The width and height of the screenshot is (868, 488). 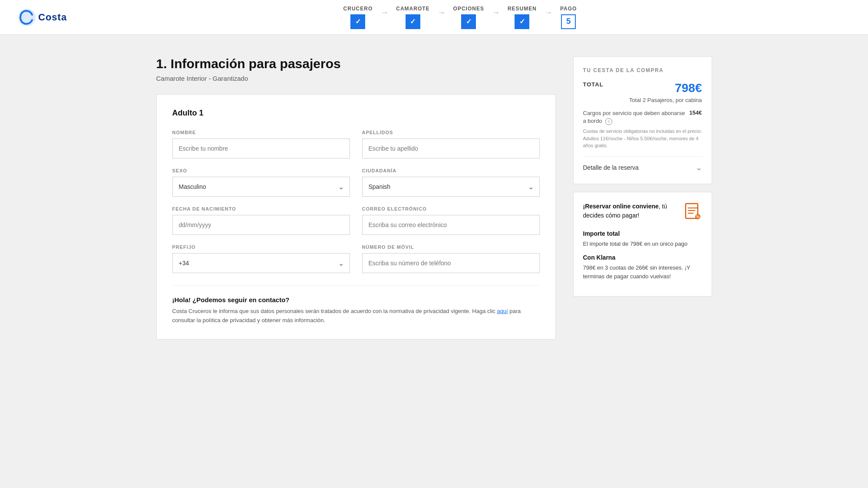 What do you see at coordinates (502, 311) in the screenshot?
I see `privacy-link: aquí` at bounding box center [502, 311].